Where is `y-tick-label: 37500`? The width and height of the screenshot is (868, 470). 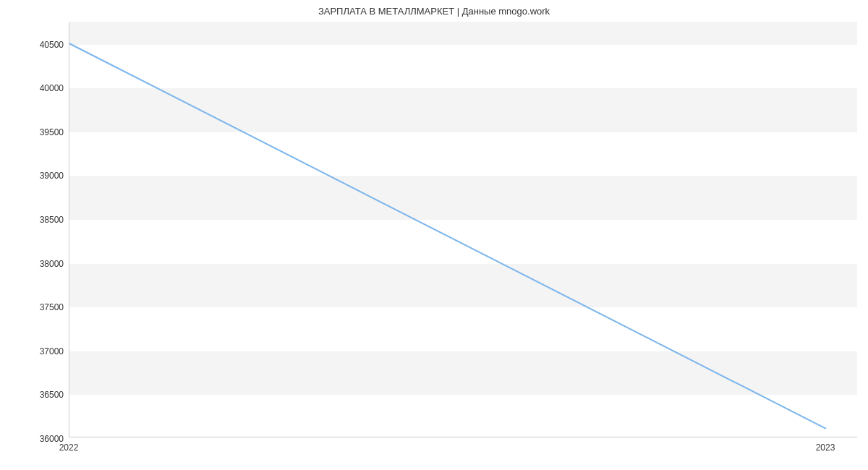
y-tick-label: 37500 is located at coordinates (52, 307).